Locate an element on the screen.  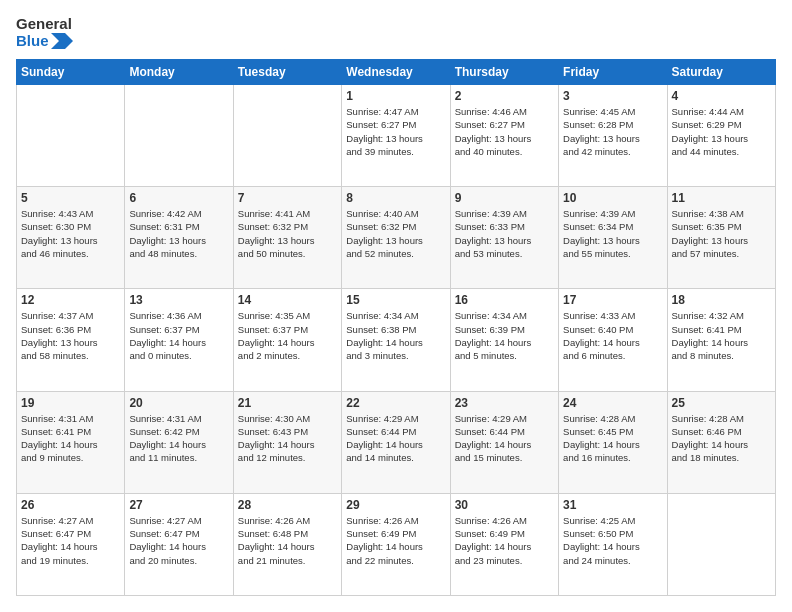
day-number: 5 is located at coordinates (70, 198).